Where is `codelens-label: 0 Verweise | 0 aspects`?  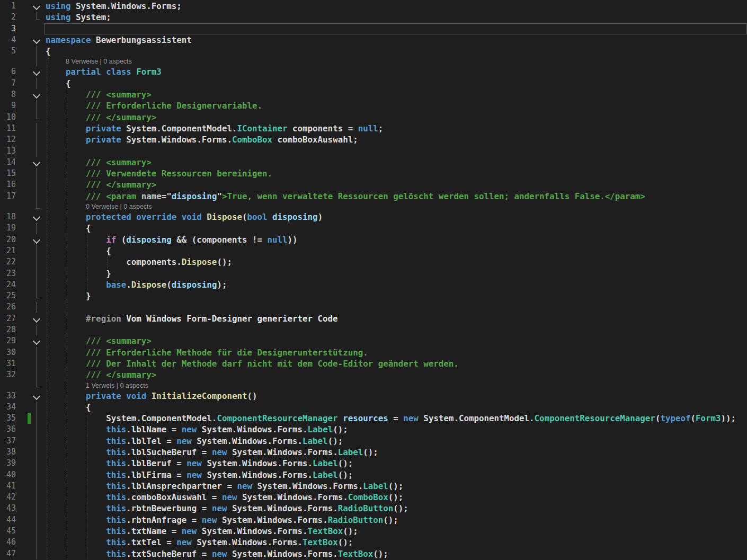 codelens-label: 0 Verweise | 0 aspects is located at coordinates (99, 207).